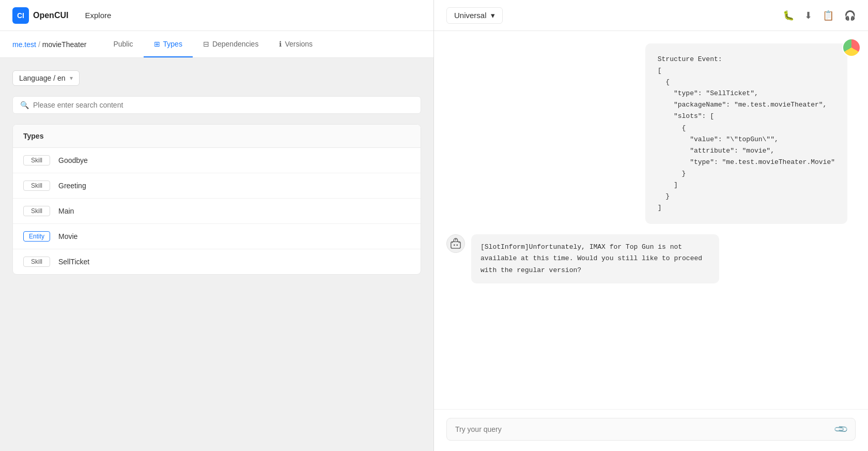 The height and width of the screenshot is (451, 868). I want to click on bot-message-row: [SlotInform]Unfortunately, IMAX for Top …, so click(651, 259).